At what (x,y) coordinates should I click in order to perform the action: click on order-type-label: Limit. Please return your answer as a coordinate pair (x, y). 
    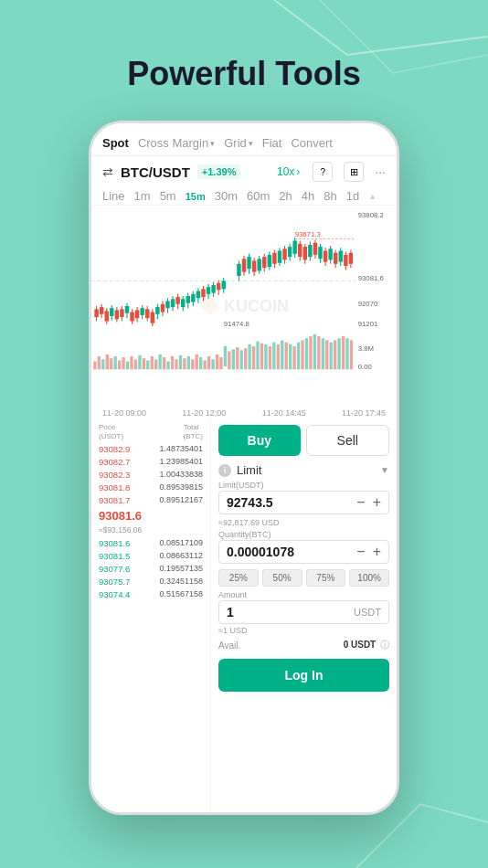
    Looking at the image, I should click on (305, 470).